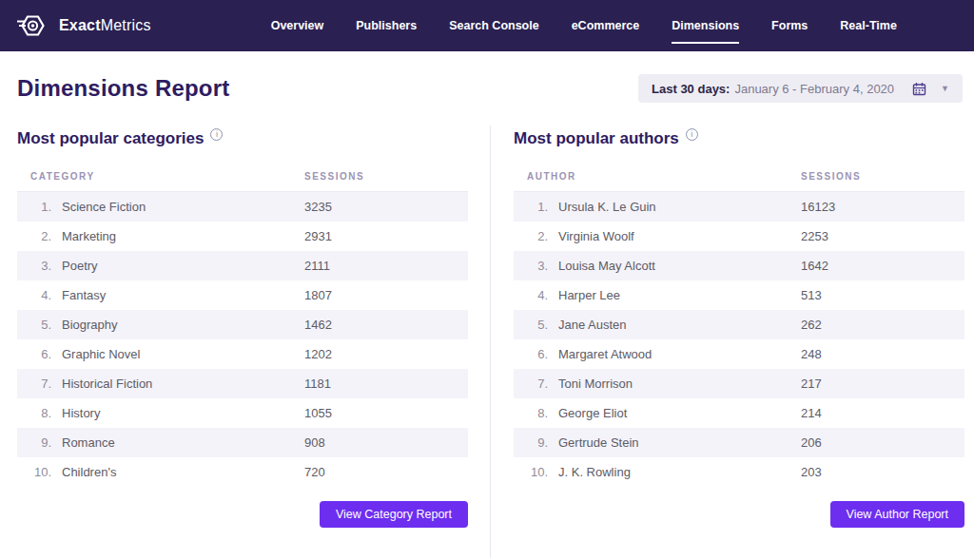 Image resolution: width=974 pixels, height=560 pixels. What do you see at coordinates (739, 354) in the screenshot?
I see `table-row: 6.Margaret Atwood248` at bounding box center [739, 354].